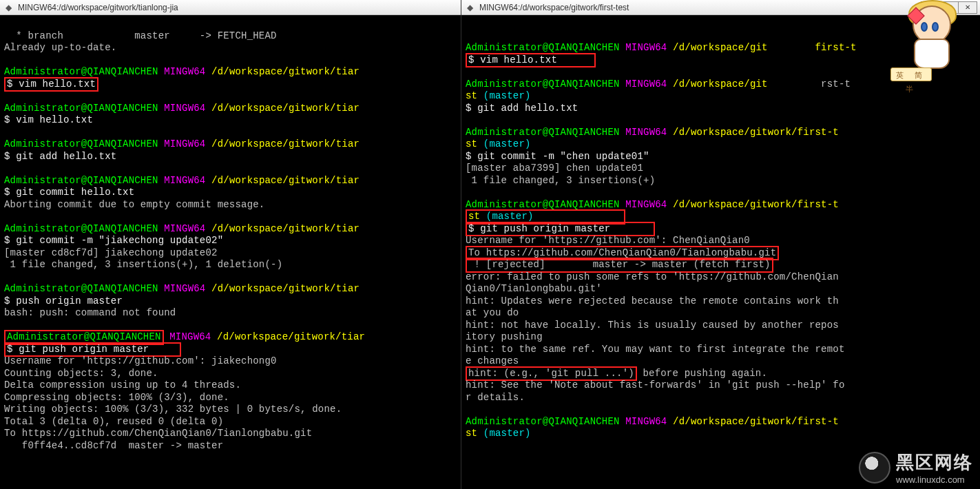 This screenshot has height=489, width=980. What do you see at coordinates (949, 8) in the screenshot?
I see `window-controls: — ▢ ✕` at bounding box center [949, 8].